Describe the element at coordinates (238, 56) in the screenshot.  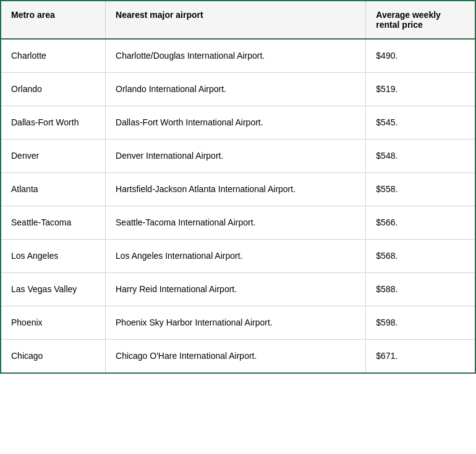
I see `table-row: CharlotteCharlotte/Douglas International…` at that location.